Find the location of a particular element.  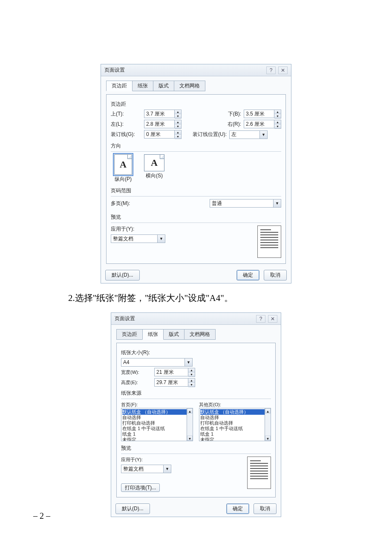

margin-right-label: 右(R): is located at coordinates (229, 124).